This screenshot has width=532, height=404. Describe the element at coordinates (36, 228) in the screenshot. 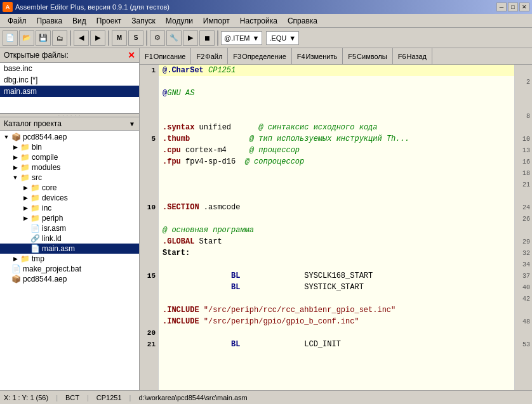

I see `file-isr-icon: 📄` at that location.